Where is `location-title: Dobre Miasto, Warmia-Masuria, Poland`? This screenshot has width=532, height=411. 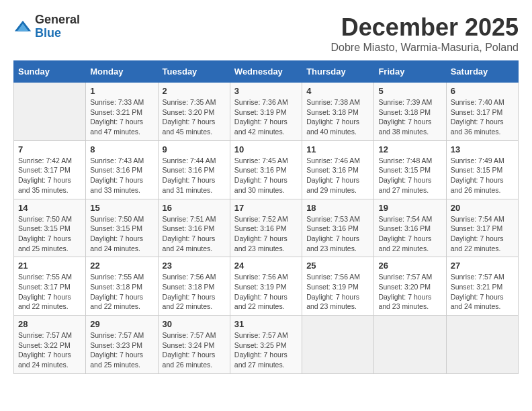
location-title: Dobre Miasto, Warmia-Masuria, Poland is located at coordinates (425, 48).